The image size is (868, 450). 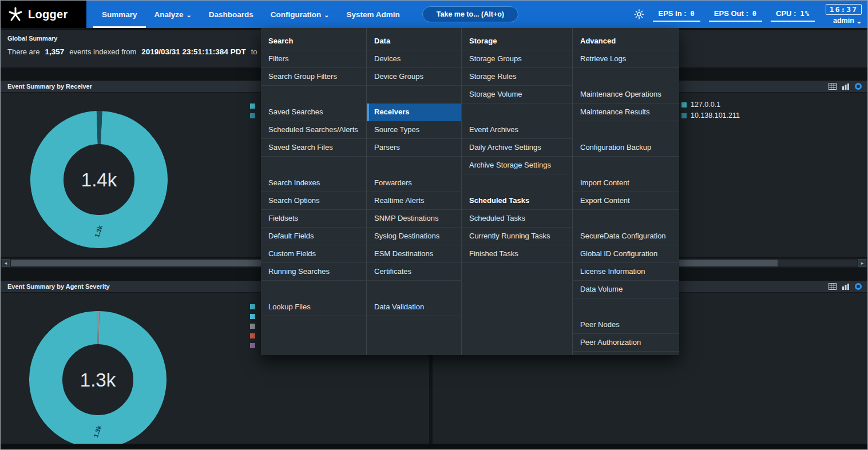 What do you see at coordinates (314, 308) in the screenshot?
I see `menu-item-lookup-files: Lookup Files` at bounding box center [314, 308].